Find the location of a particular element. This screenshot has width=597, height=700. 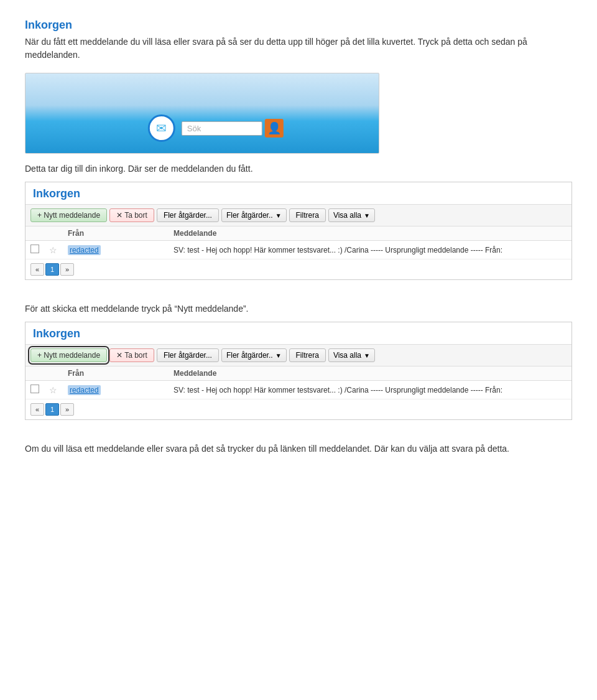

user-icon-mock: 👤 is located at coordinates (274, 128).